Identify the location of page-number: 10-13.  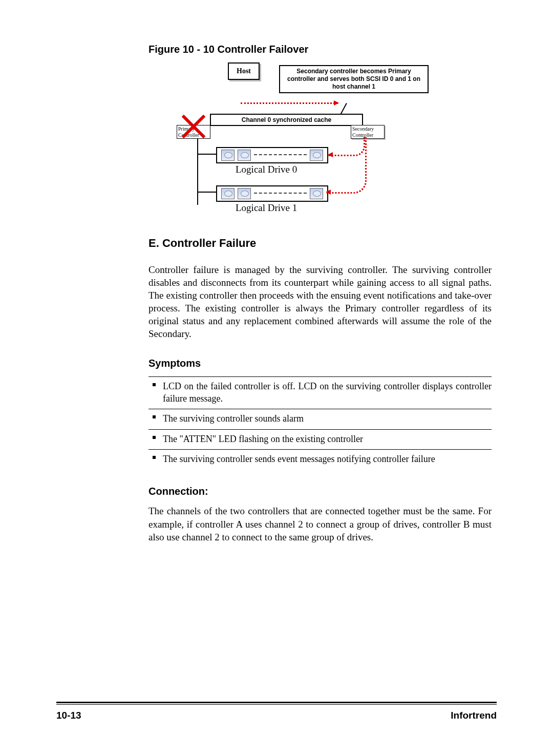
(69, 716).